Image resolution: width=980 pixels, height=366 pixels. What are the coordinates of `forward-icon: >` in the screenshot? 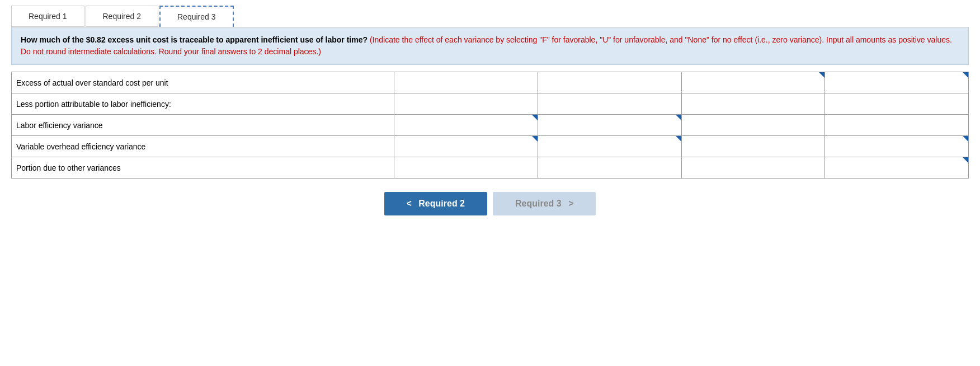 It's located at (571, 204).